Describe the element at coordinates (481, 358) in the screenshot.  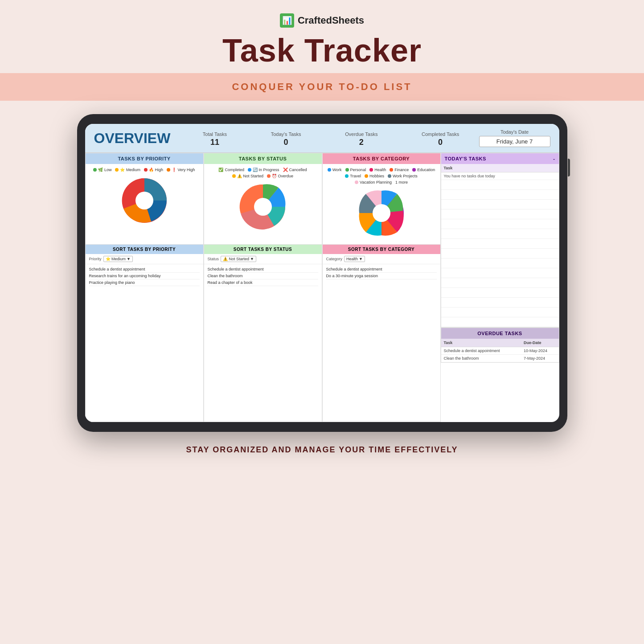
I see `overdue-task-2: Clean the bathroom` at that location.